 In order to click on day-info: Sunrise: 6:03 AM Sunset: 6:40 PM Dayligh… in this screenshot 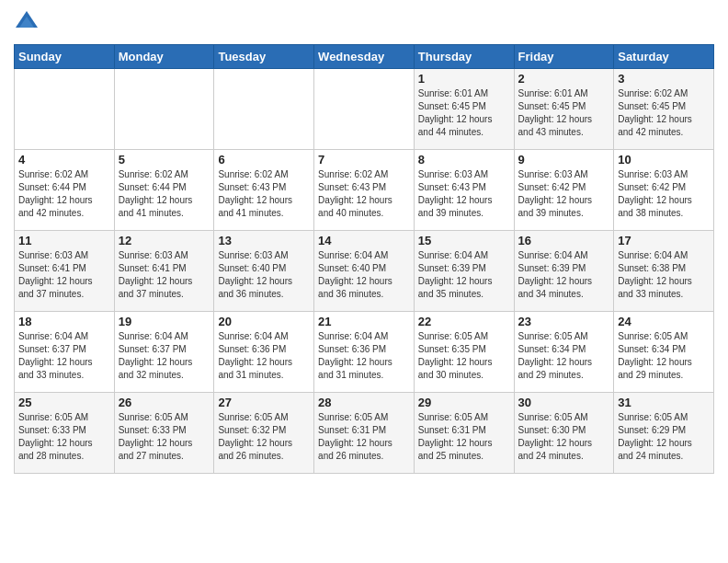, I will do `click(264, 275)`.